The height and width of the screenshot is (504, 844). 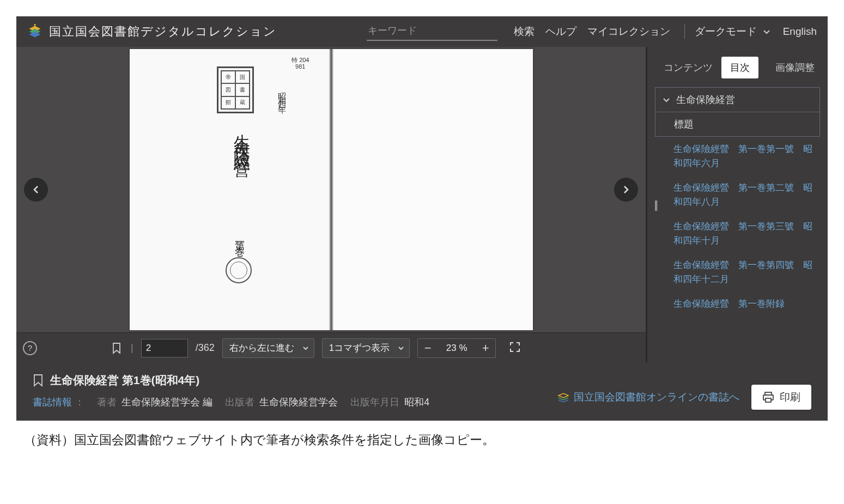 I want to click on logo-icon, so click(x=35, y=32).